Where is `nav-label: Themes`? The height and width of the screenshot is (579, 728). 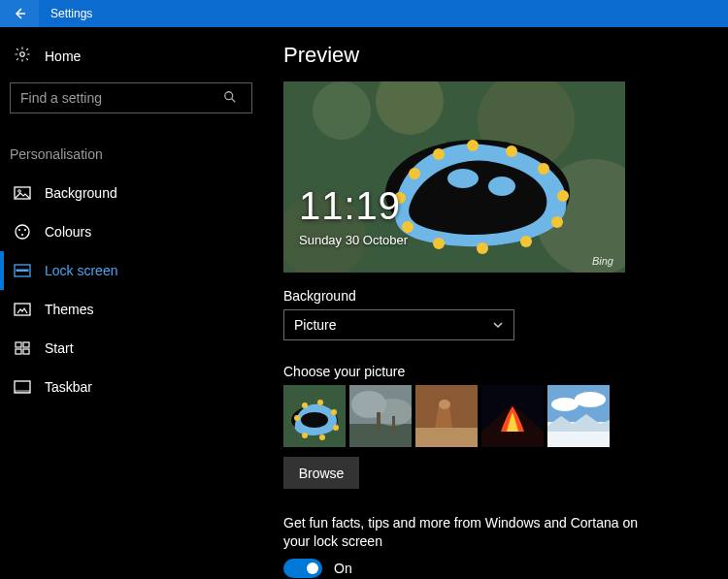 nav-label: Themes is located at coordinates (70, 309).